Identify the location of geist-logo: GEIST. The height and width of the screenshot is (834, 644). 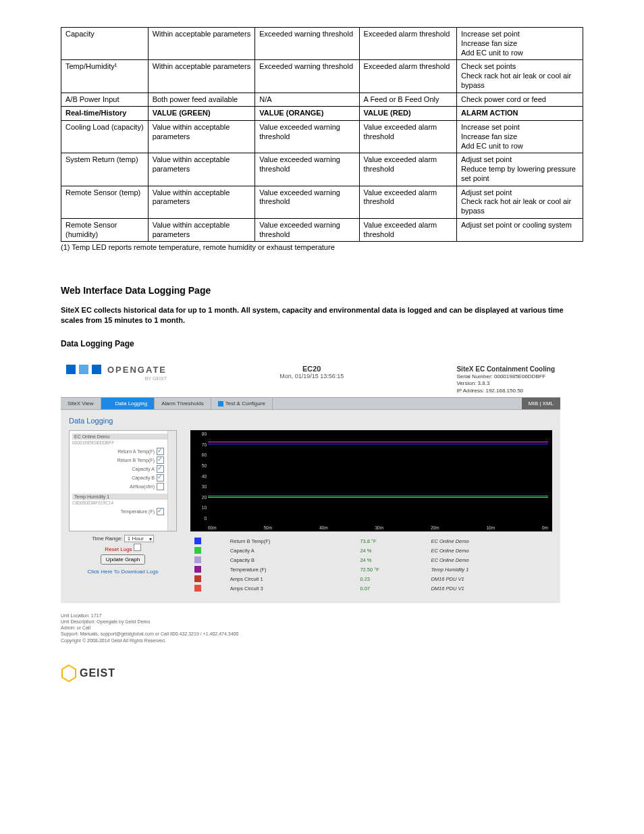
(322, 673).